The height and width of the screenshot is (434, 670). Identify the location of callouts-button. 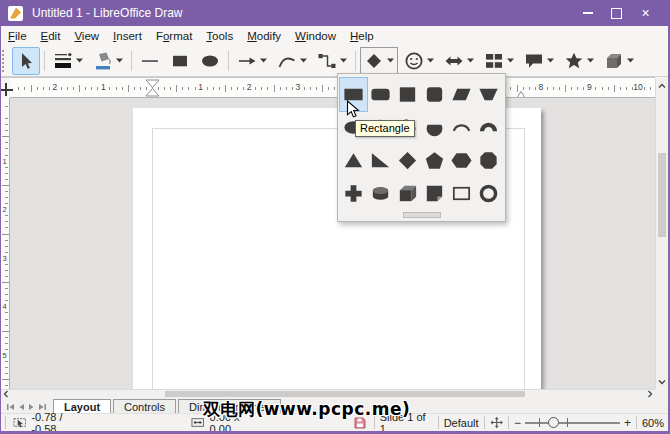
(539, 61).